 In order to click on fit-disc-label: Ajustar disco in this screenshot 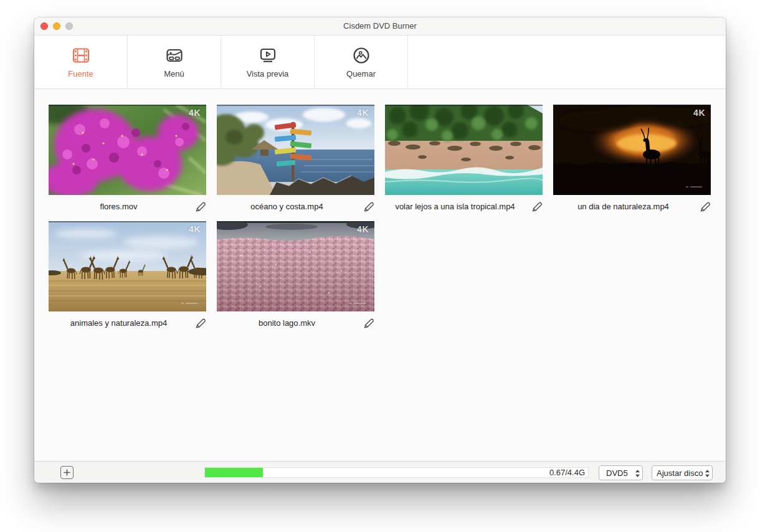, I will do `click(680, 473)`.